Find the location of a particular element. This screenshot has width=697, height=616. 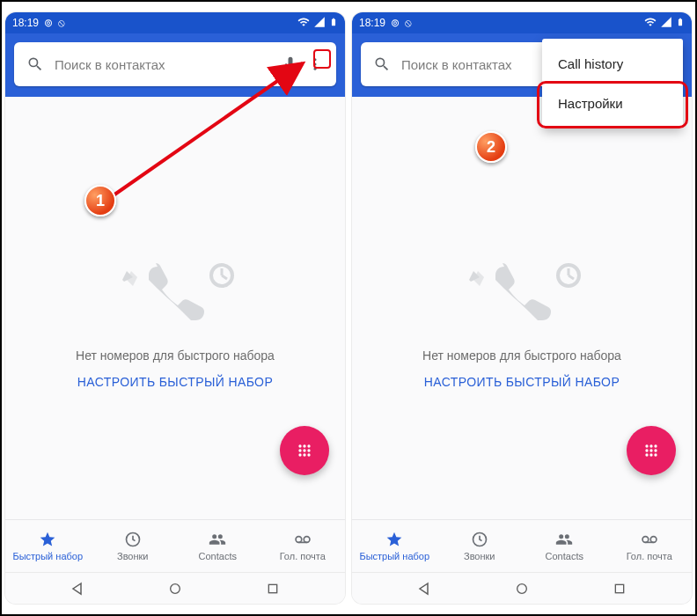

search-placeholder: Поиск в контактах is located at coordinates (163, 65).